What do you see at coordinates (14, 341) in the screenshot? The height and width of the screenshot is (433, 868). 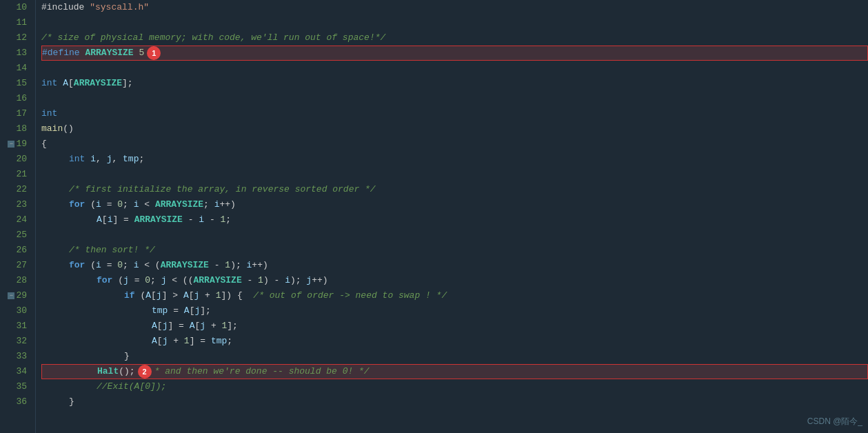 I see `ln-32: 32` at bounding box center [14, 341].